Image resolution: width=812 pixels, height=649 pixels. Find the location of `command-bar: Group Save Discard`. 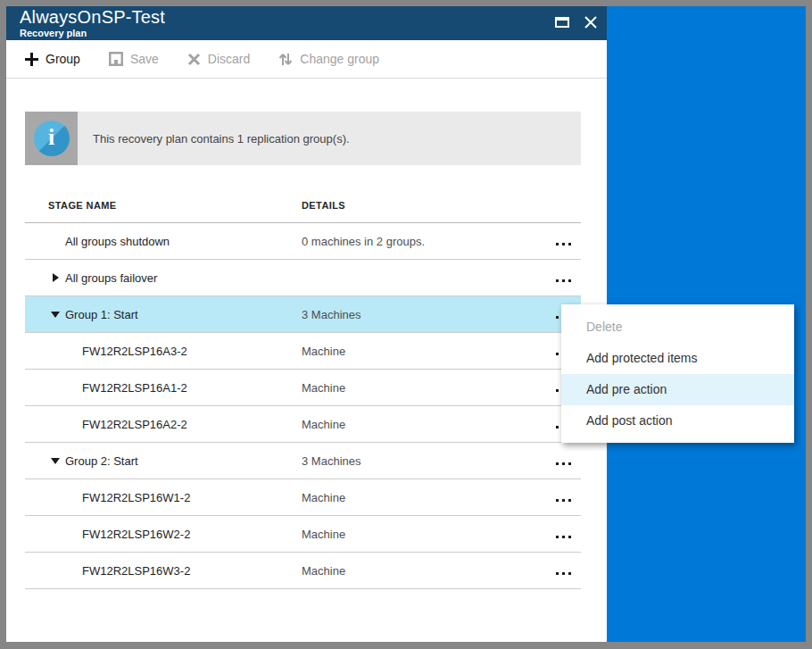

command-bar: Group Save Discard is located at coordinates (307, 59).